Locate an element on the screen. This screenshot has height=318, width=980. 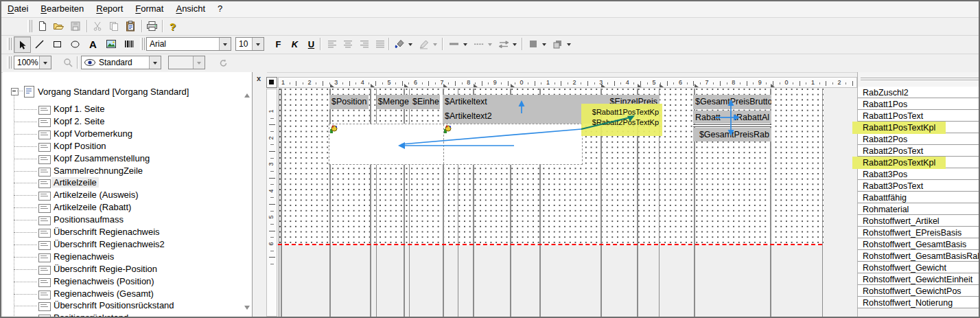
field-list-item-rohstoffwert_artikel: Rohstoffwert_Artikel is located at coordinates (919, 221).